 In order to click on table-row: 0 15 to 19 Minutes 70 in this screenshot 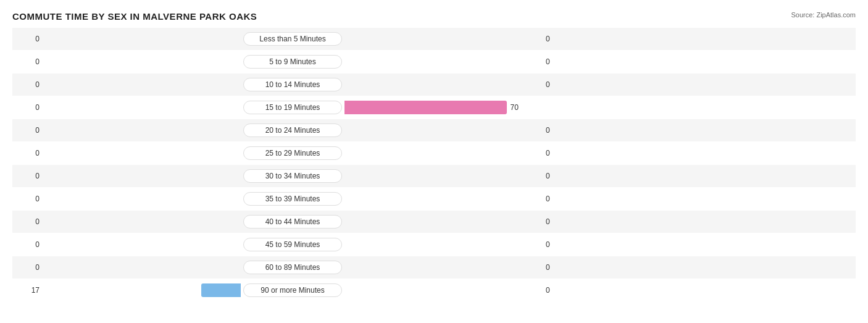, I will do `click(434, 107)`.